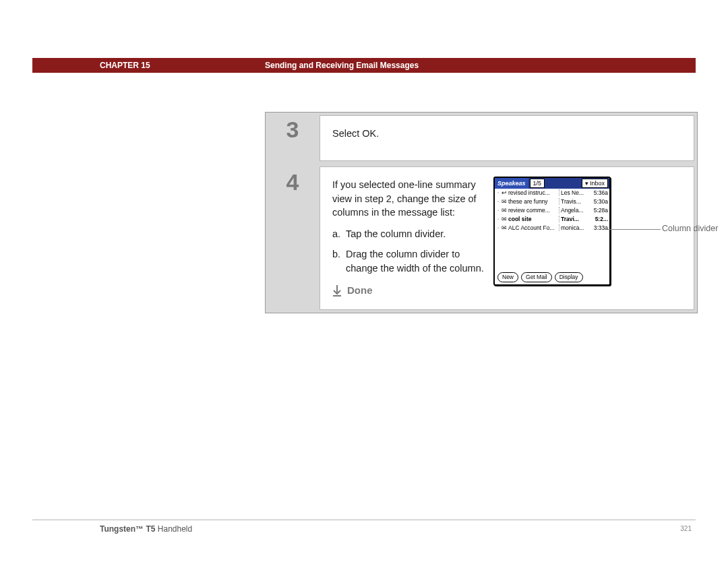 The image size is (728, 562). I want to click on display-button: Display, so click(569, 278).